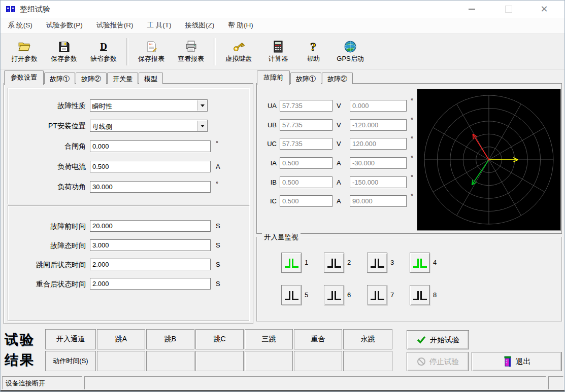  What do you see at coordinates (306, 105) in the screenshot?
I see `ua-magnitude-field: 57.735` at bounding box center [306, 105].